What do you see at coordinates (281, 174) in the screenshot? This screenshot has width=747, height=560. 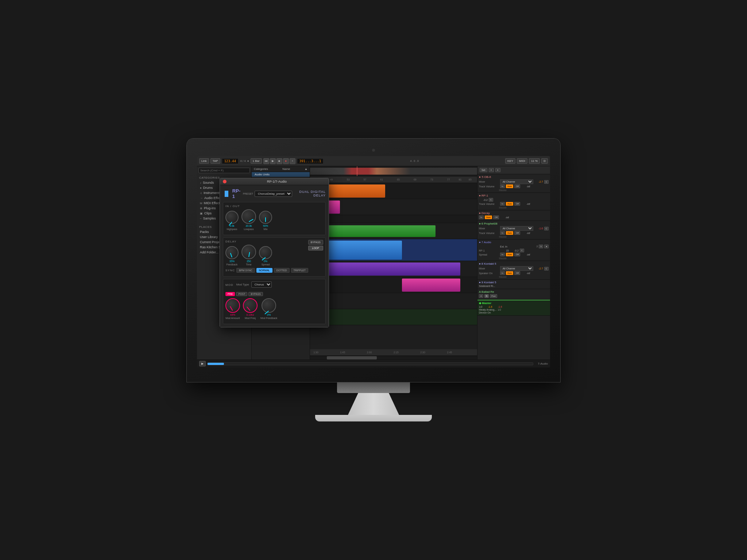 I see `file-row-audio-units: Audio Units` at bounding box center [281, 174].